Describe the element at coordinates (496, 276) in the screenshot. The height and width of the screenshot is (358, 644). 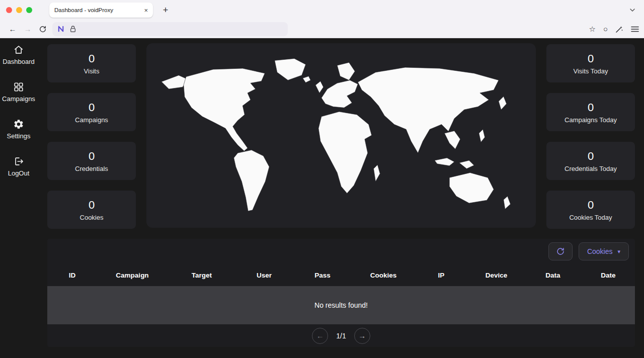
I see `column-header-device: Device` at that location.